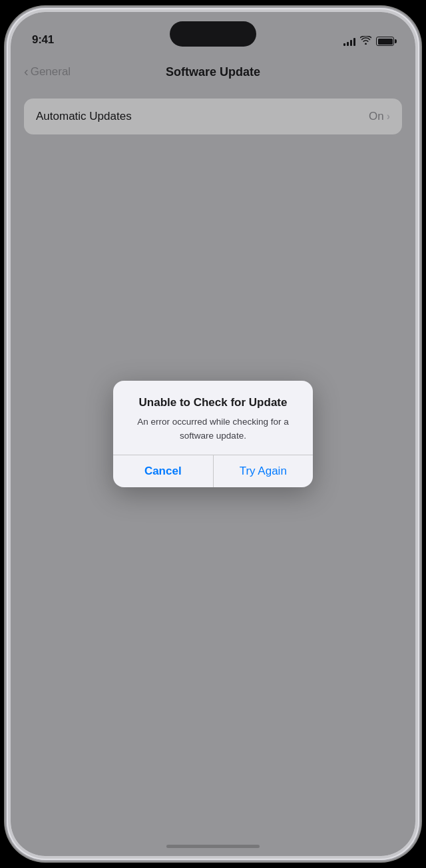 The image size is (426, 868). Describe the element at coordinates (163, 471) in the screenshot. I see `cancel-button: Cancel` at that location.